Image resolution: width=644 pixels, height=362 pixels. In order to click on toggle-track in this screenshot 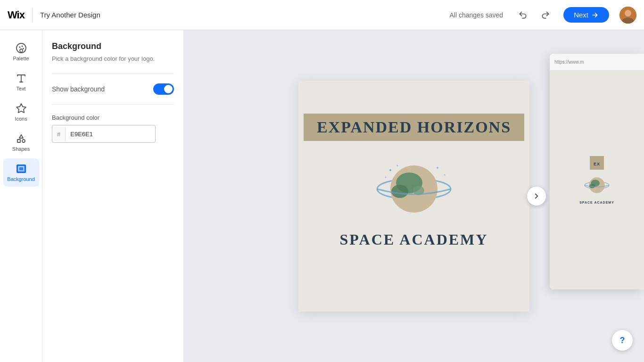, I will do `click(164, 89)`.